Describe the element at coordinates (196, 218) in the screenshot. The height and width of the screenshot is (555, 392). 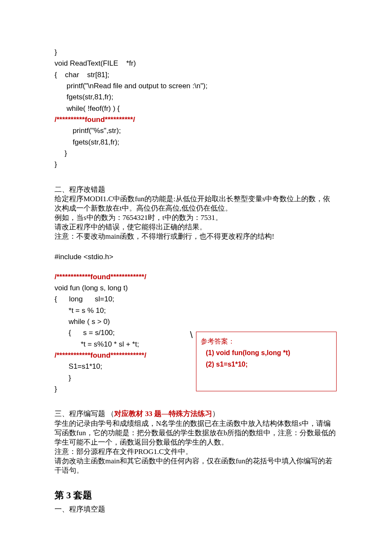
I see `paragraph: 例如，当s中的数为：7654321时，t中的数为：7531。` at that location.